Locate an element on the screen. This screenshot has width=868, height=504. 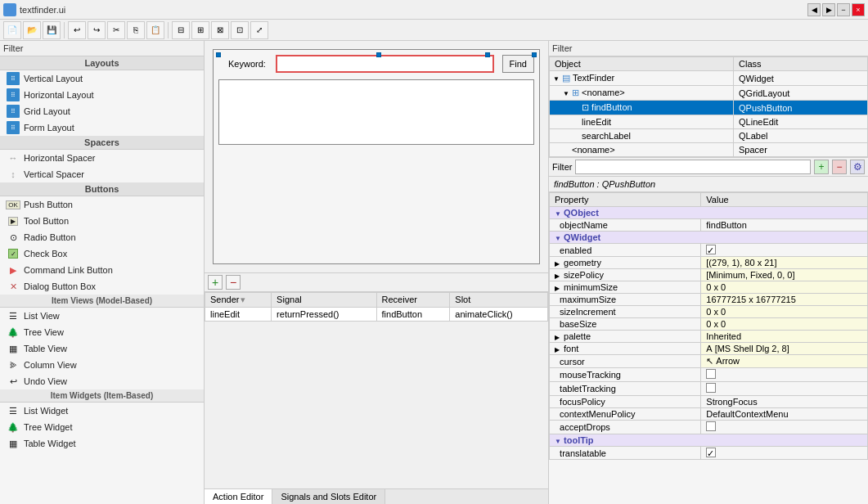
tree-row-searchlabel: searchLabel QLabel is located at coordinates (708, 136).